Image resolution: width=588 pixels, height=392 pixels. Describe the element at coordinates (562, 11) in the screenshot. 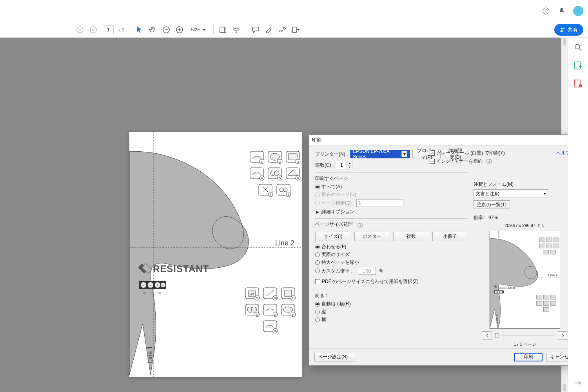

I see `bell-icon` at that location.